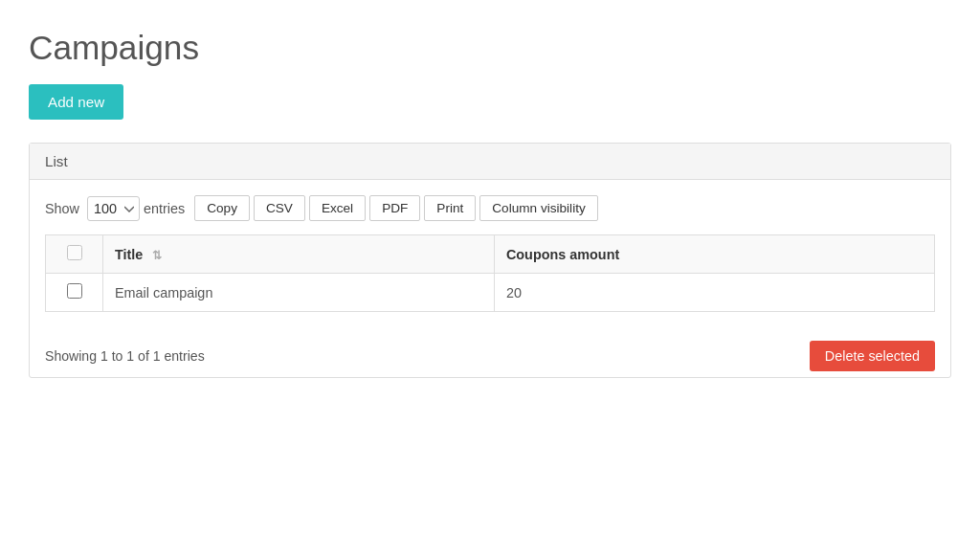 The image size is (980, 534). What do you see at coordinates (394, 209) in the screenshot?
I see `pdf-button: PDF` at bounding box center [394, 209].